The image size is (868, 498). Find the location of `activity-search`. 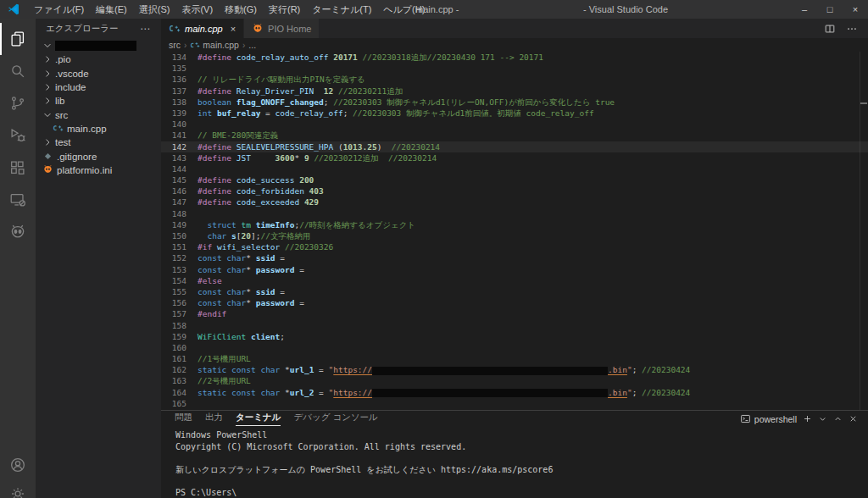

activity-search is located at coordinates (18, 71).